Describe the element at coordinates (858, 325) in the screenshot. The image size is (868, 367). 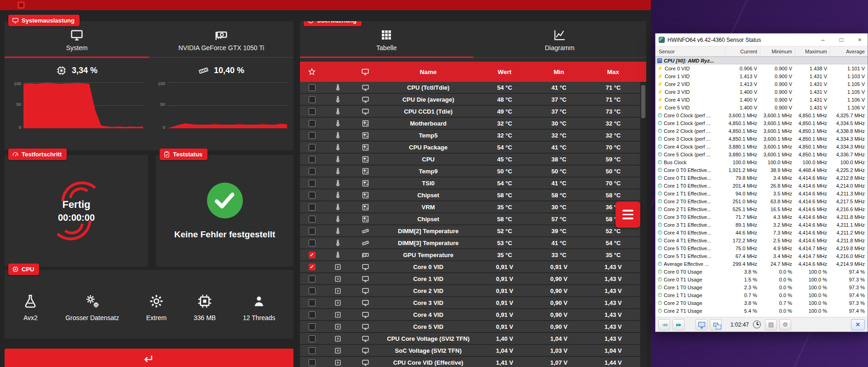
I see `close-sensors-button: ×` at that location.